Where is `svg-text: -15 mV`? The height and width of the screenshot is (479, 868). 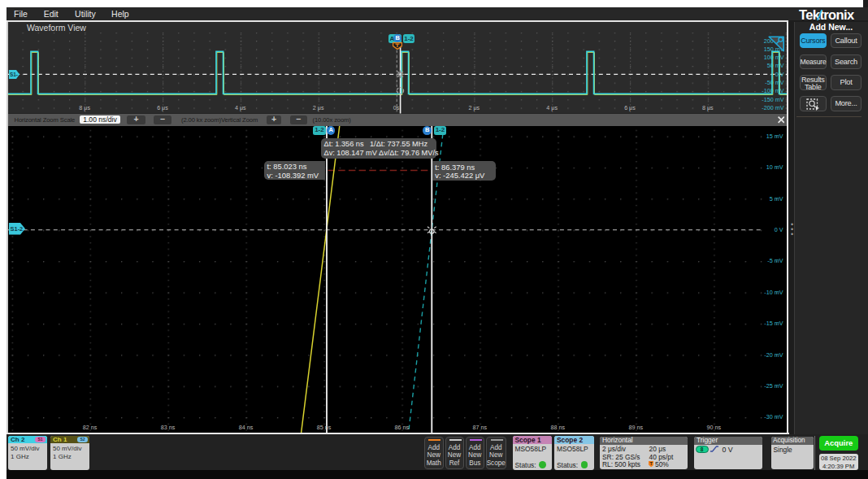
svg-text: -15 mV is located at coordinates (774, 324).